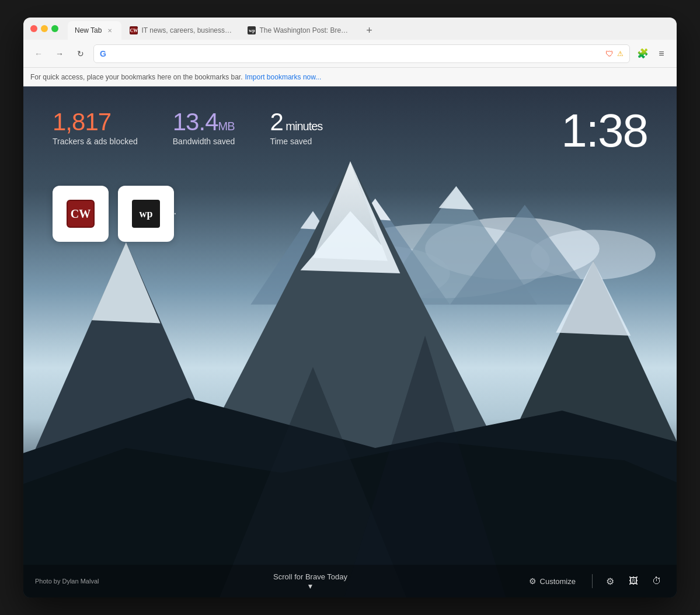  What do you see at coordinates (299, 30) in the screenshot?
I see `tab-wp: wp The Washington Post: Breaking New...` at bounding box center [299, 30].